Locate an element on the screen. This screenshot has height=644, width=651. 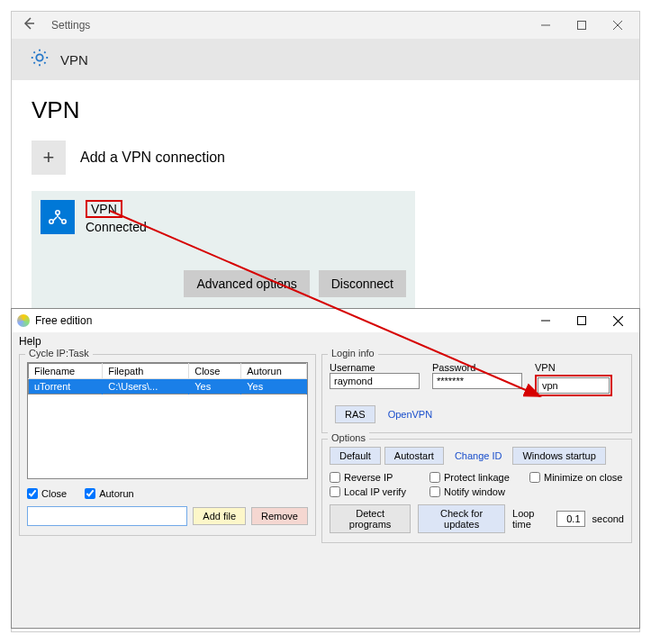
vpn-name: VPN is located at coordinates (104, 209).